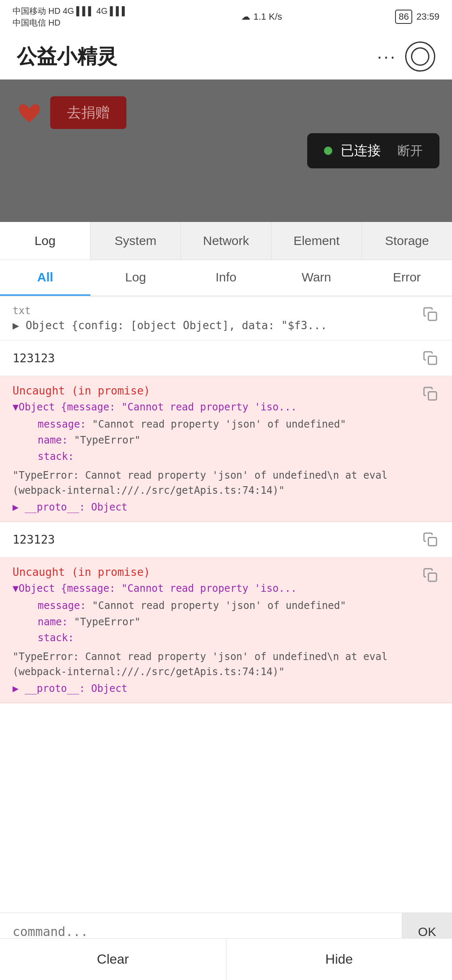 This screenshot has width=452, height=980. I want to click on error-1-object: ▼Object {message: "Cannot read property …, so click(226, 407).